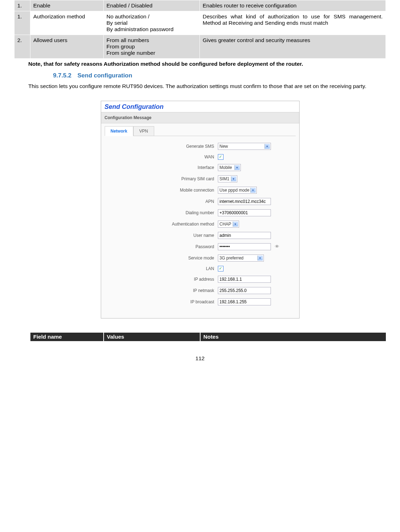 The height and width of the screenshot is (532, 400). What do you see at coordinates (241, 258) in the screenshot?
I see `service-mode-select: 3G preferred ▾` at bounding box center [241, 258].